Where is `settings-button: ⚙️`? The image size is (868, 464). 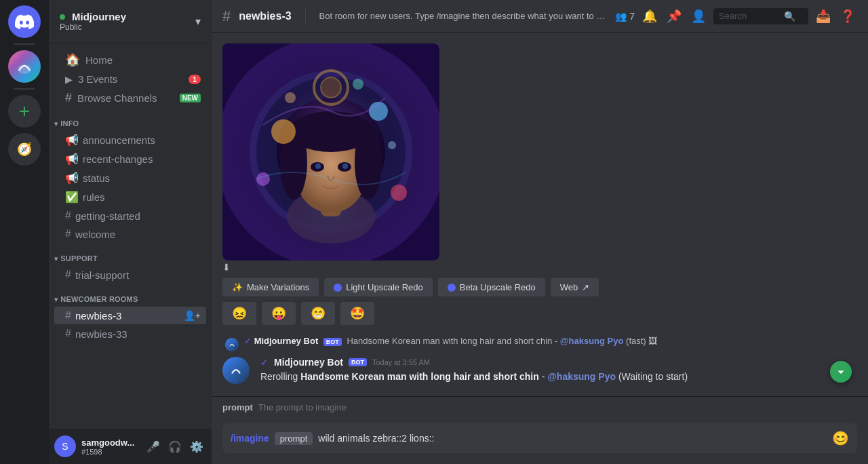
settings-button: ⚙️ is located at coordinates (197, 446).